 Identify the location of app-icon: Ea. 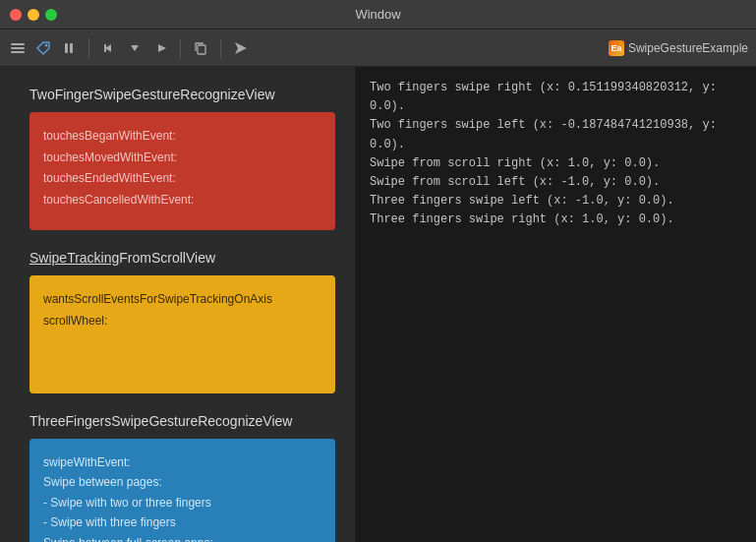
(616, 48).